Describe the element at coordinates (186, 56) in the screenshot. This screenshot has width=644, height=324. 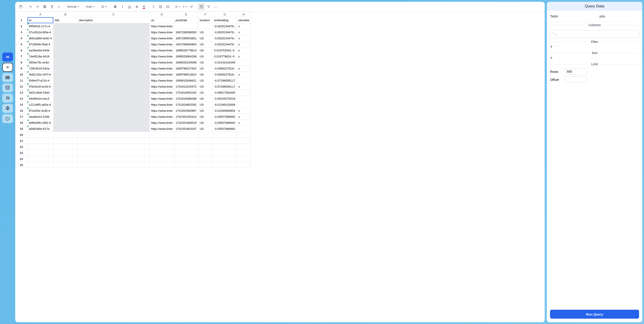
I see `cell: 1699529064288` at that location.